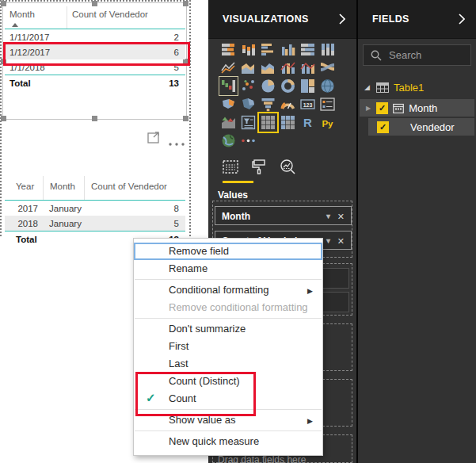 This screenshot has width=476, height=463. What do you see at coordinates (228, 308) in the screenshot?
I see `menu-item-remove-conditional-formatting: Remove conditional formatting` at bounding box center [228, 308].